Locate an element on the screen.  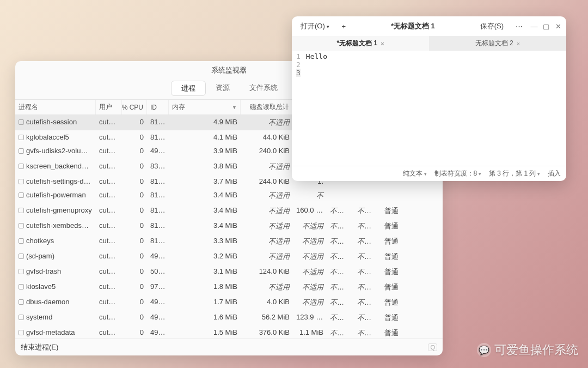
table-row: cutefish-powermancutefish081443.4 MiB不适用… is located at coordinates (229, 196).